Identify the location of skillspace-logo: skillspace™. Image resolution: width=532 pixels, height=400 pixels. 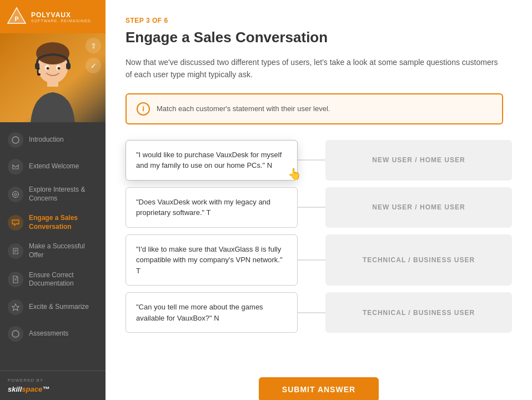
(53, 389).